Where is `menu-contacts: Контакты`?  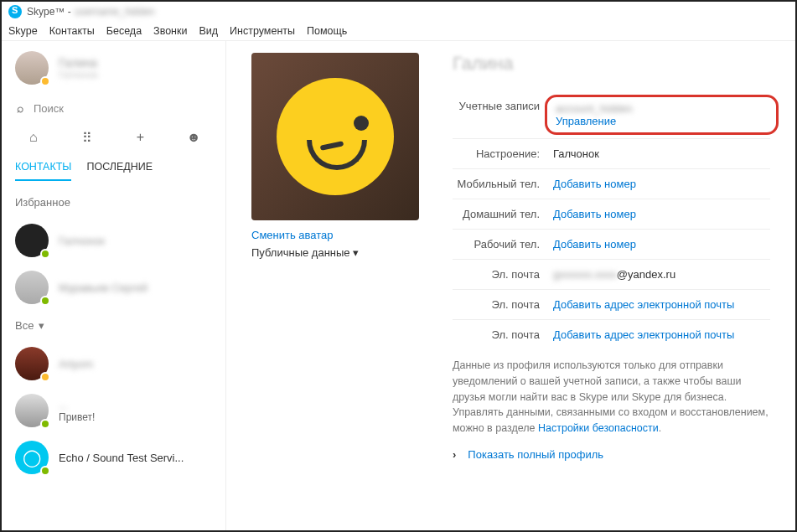 menu-contacts: Контакты is located at coordinates (72, 31).